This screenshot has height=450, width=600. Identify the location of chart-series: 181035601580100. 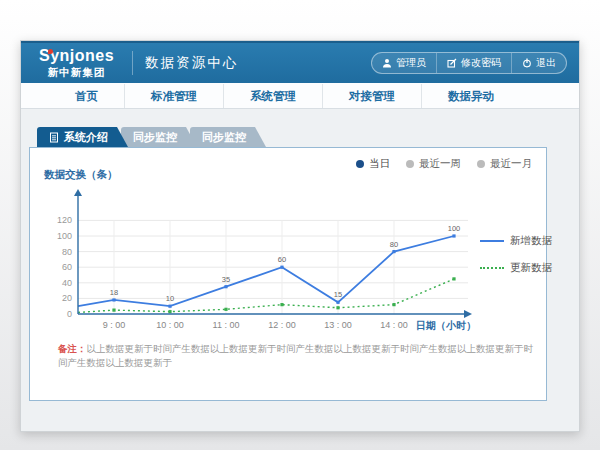
(269, 268).